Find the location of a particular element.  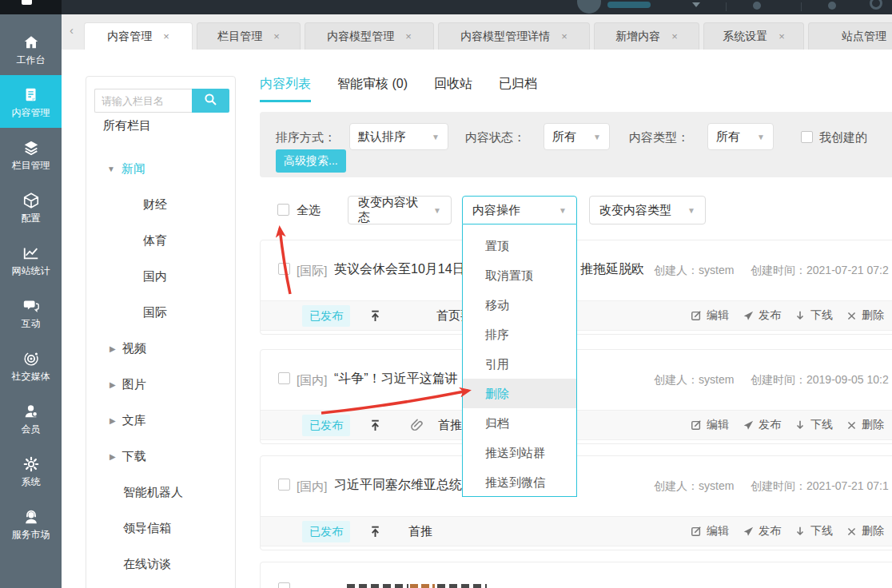

tree-item-robot: 智能机器人 is located at coordinates (153, 492).